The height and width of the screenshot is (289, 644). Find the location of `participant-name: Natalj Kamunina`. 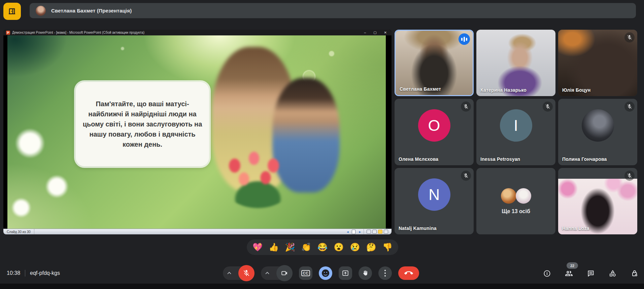

participant-name: Natalj Kamunina is located at coordinates (417, 228).